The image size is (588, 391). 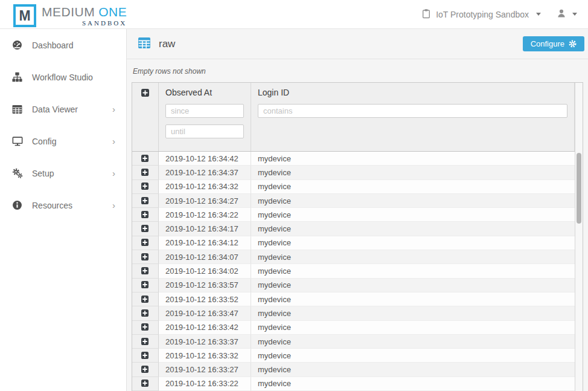 I want to click on column-label: Login ID, so click(x=413, y=92).